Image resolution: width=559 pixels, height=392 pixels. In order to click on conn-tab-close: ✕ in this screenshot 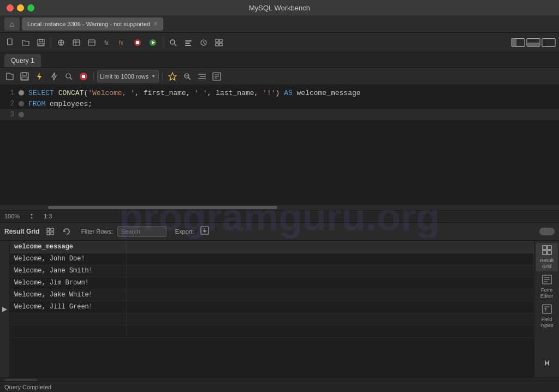, I will do `click(156, 24)`.